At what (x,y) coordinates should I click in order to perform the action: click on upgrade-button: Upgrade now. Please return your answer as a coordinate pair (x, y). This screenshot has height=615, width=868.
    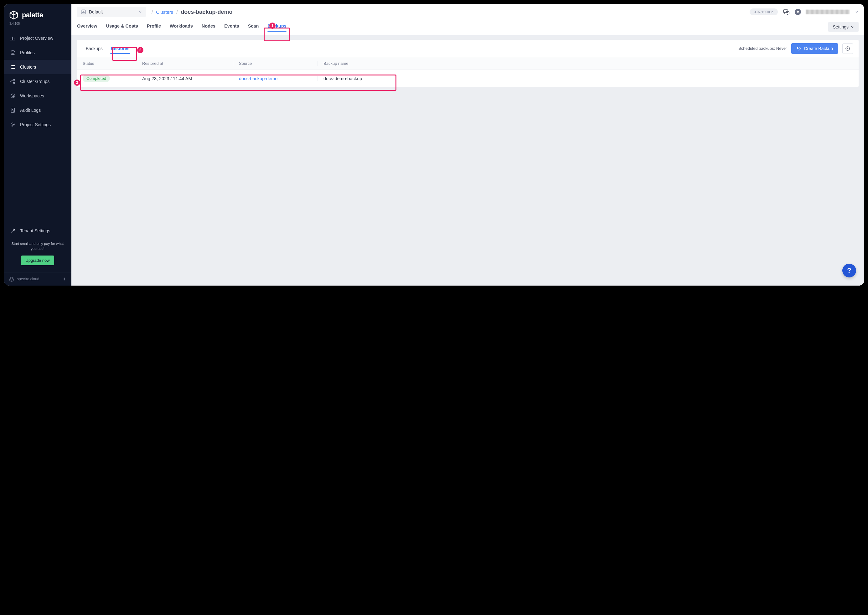
    Looking at the image, I should click on (37, 261).